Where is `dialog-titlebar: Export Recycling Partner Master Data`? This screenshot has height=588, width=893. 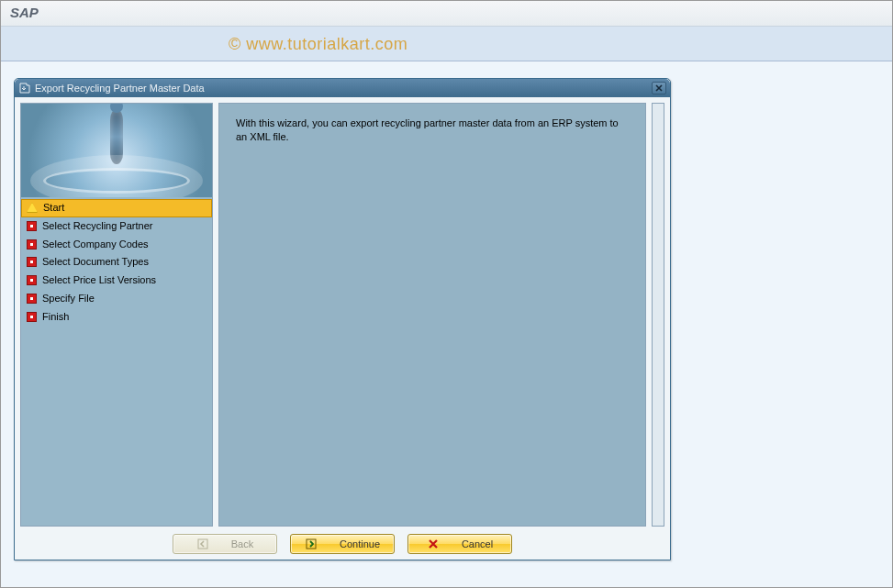
dialog-titlebar: Export Recycling Partner Master Data is located at coordinates (342, 88).